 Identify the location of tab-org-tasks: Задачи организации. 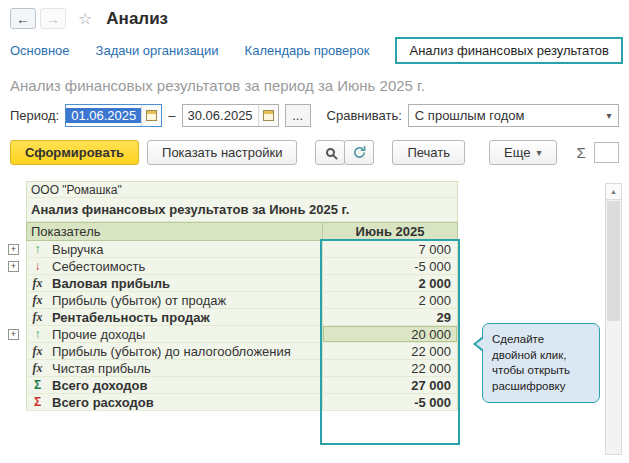
(158, 50).